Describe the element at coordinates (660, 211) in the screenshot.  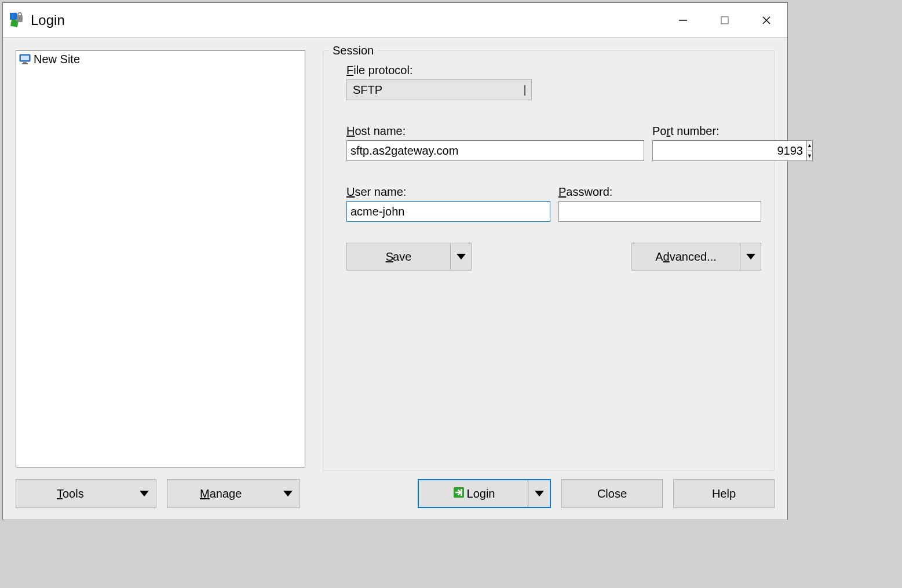
I see `password-input` at that location.